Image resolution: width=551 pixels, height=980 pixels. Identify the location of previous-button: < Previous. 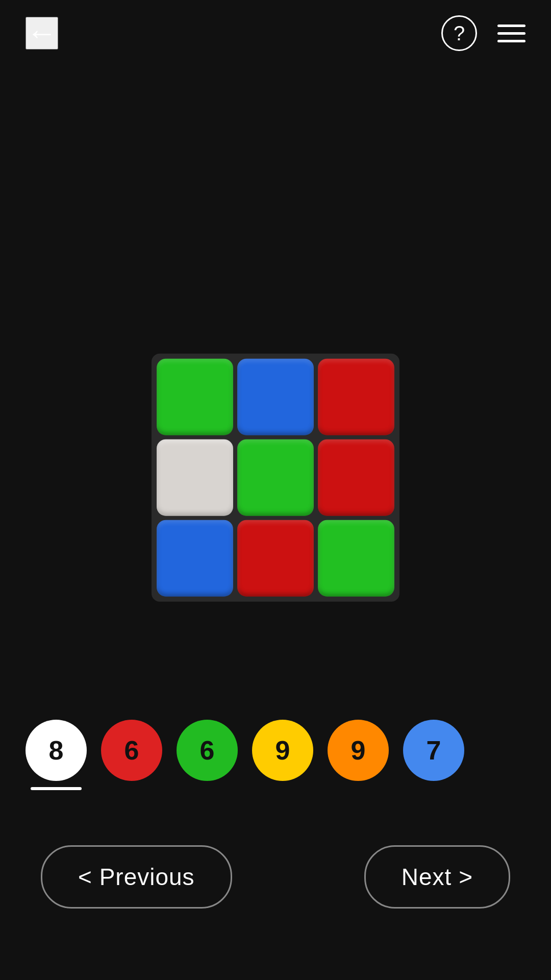
(137, 877).